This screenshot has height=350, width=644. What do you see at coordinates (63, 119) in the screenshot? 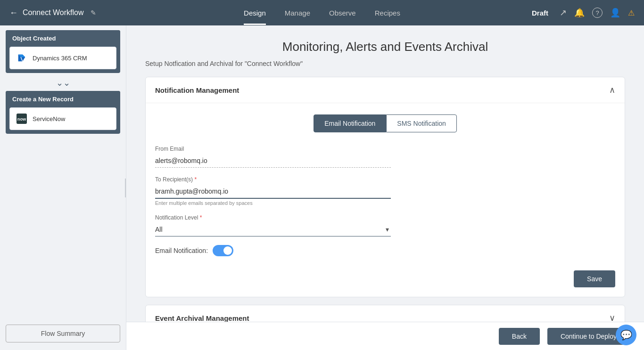
I see `sidebar-item-servicenow: now ServiceNow` at bounding box center [63, 119].